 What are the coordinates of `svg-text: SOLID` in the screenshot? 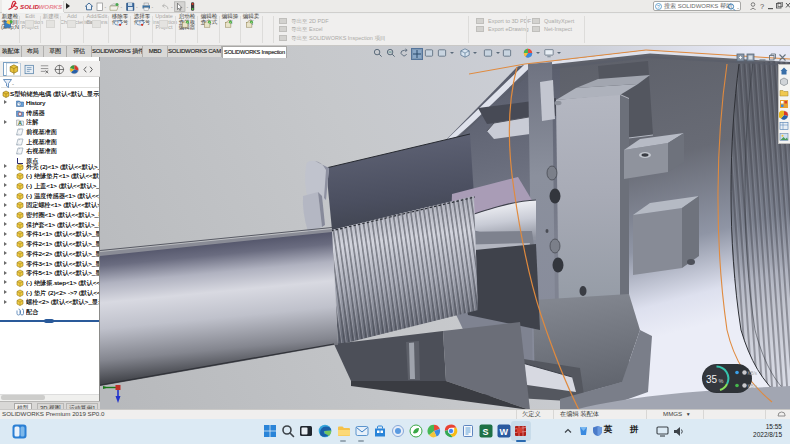 It's located at (30, 6).